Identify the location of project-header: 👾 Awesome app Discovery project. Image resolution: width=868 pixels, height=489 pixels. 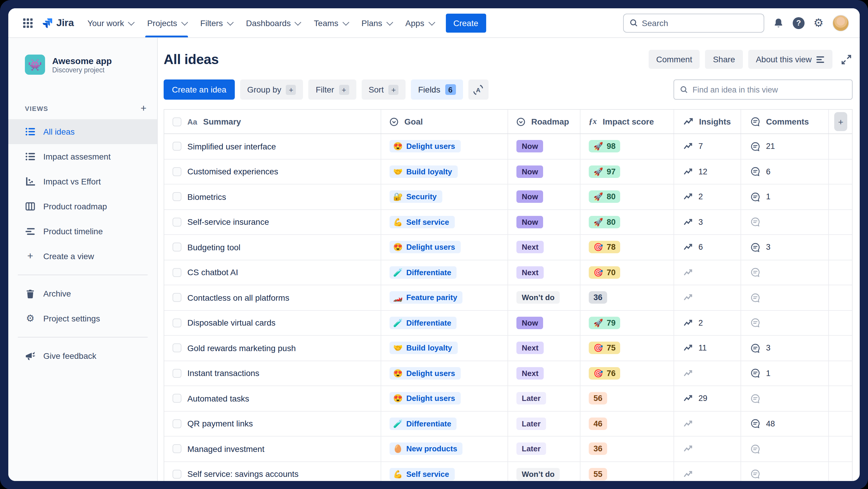
(86, 65).